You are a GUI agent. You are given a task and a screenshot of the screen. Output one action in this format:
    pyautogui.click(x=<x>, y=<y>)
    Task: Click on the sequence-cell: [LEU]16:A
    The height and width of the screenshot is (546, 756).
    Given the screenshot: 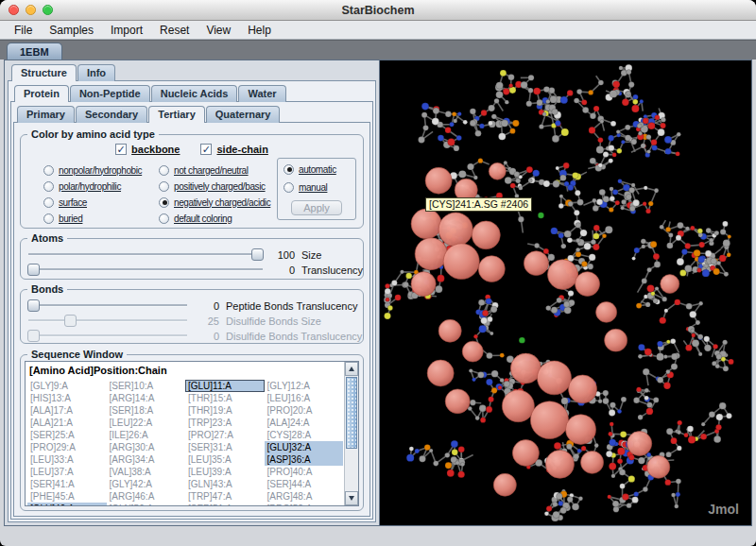 What is the action you would take?
    pyautogui.click(x=304, y=399)
    